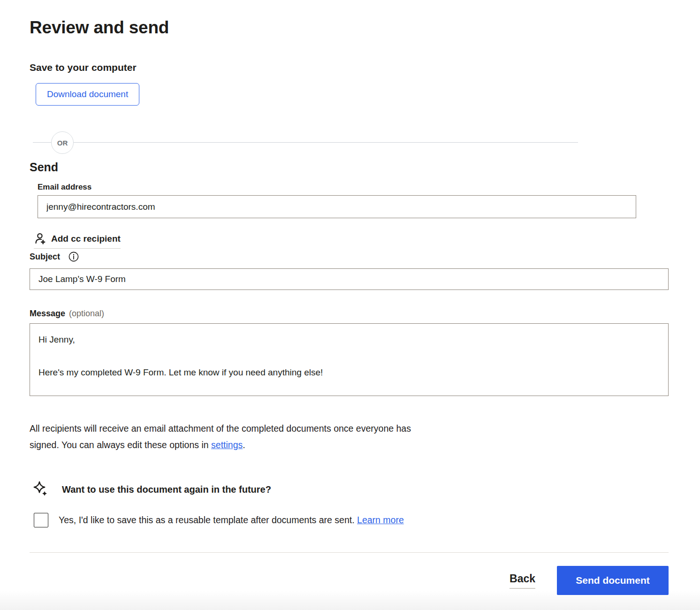 The image size is (700, 610). I want to click on back-button: Back, so click(523, 581).